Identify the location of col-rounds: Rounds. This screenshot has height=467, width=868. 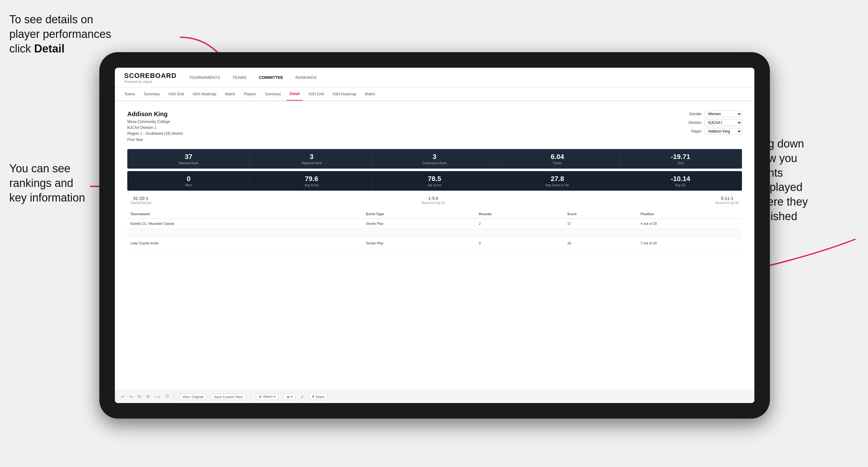
(520, 214).